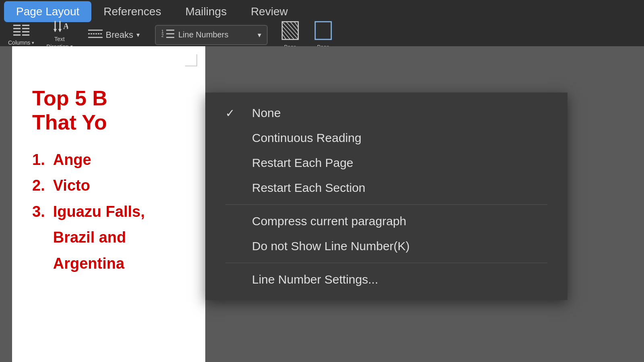 Image resolution: width=644 pixels, height=362 pixels. Describe the element at coordinates (233, 113) in the screenshot. I see `check-icon: ✓` at that location.